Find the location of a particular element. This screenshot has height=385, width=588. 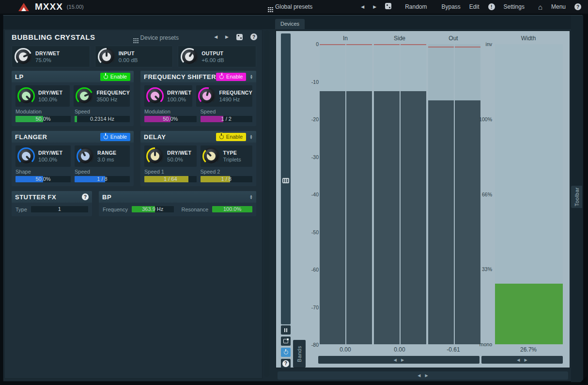

delay-dry-wet-knob is located at coordinates (155, 156).